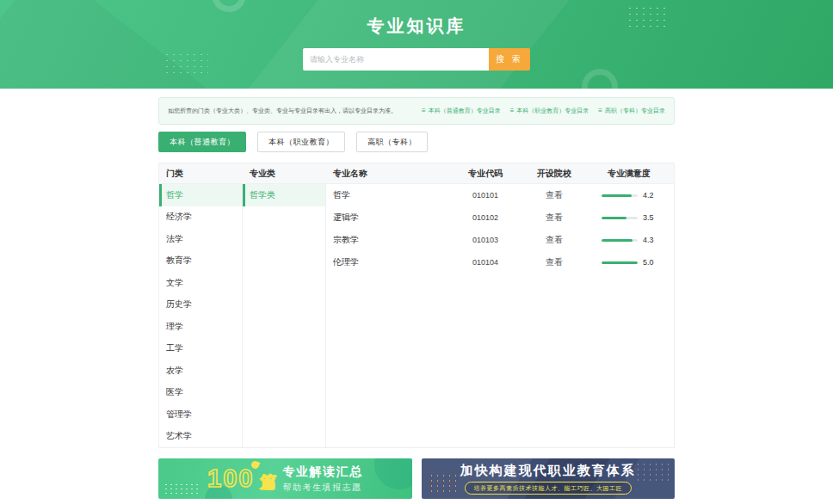 This screenshot has width=833, height=504. What do you see at coordinates (386, 262) in the screenshot?
I see `major-name: 伦理学` at bounding box center [386, 262].